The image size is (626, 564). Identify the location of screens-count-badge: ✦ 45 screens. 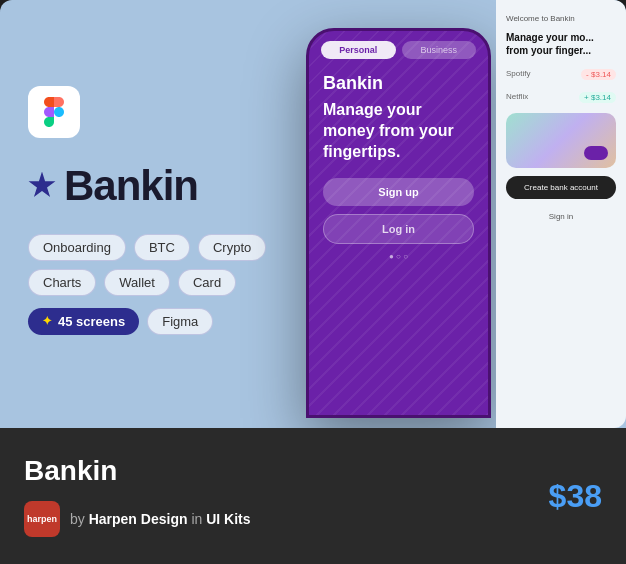
(84, 322).